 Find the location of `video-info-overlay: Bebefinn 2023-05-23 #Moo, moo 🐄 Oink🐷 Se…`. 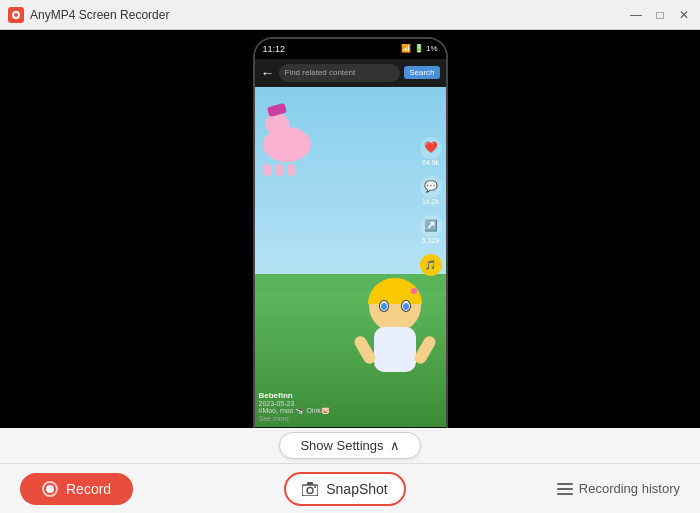

video-info-overlay: Bebefinn 2023-05-23 #Moo, moo 🐄 Oink🐷 Se… is located at coordinates (338, 406).